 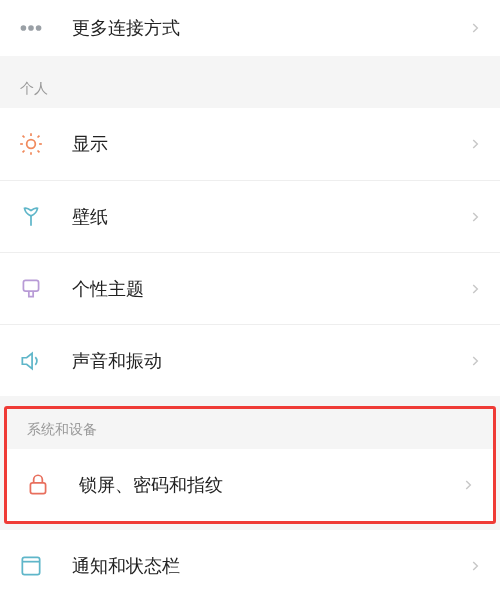 I want to click on row-lock: 锁屏、密码和指纹, so click(x=250, y=485).